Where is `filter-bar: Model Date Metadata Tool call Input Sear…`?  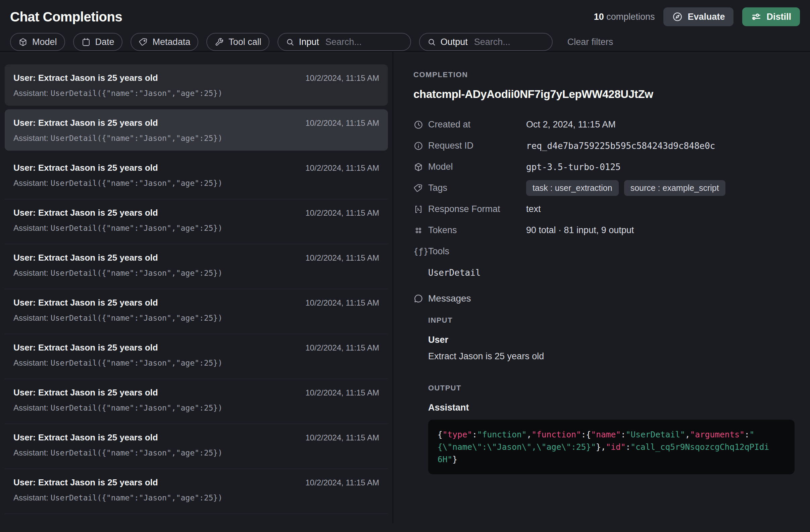 filter-bar: Model Date Metadata Tool call Input Sear… is located at coordinates (405, 42).